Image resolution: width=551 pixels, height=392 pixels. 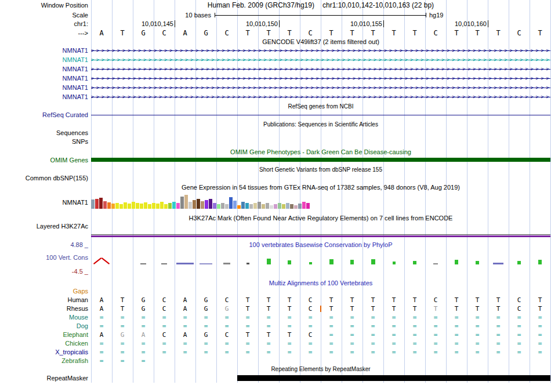 I want to click on gtex-expression-bars, so click(x=201, y=201).